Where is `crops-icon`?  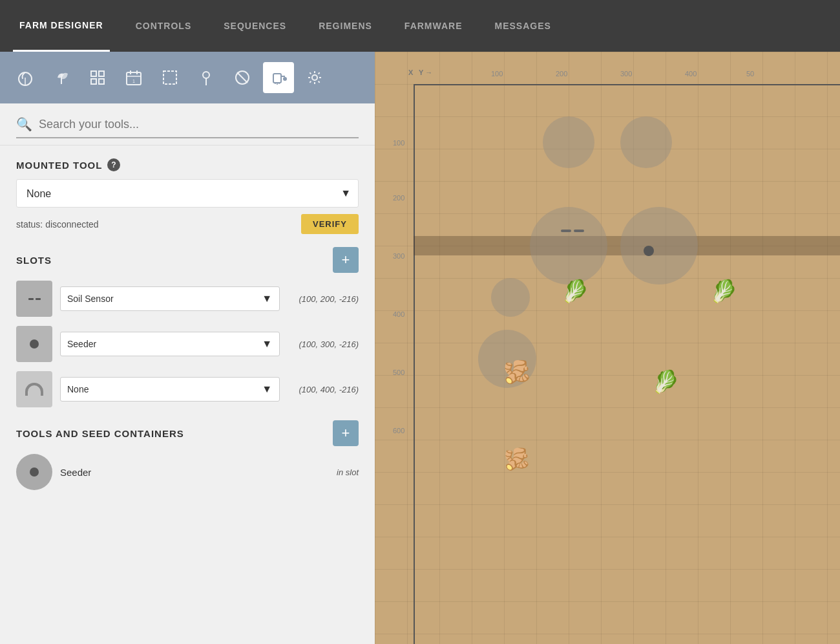 crops-icon is located at coordinates (61, 78).